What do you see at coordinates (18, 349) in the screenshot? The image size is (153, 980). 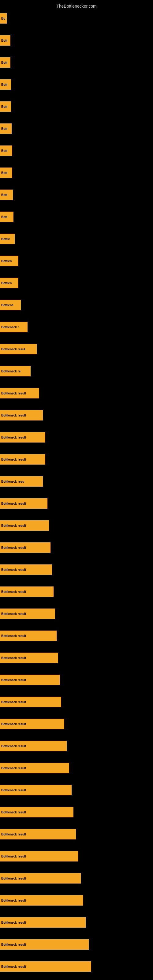 I see `bar-item: Bottleneck resul` at bounding box center [18, 349].